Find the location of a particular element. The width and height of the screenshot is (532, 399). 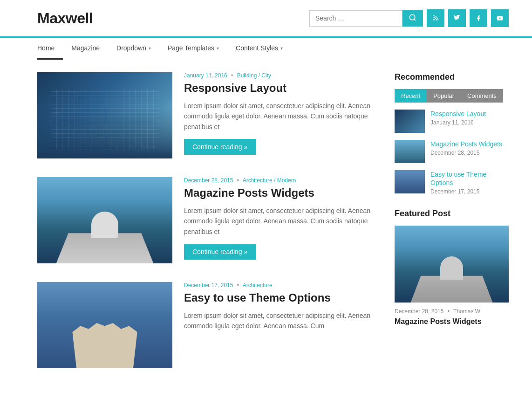

twitter-icon is located at coordinates (457, 18).